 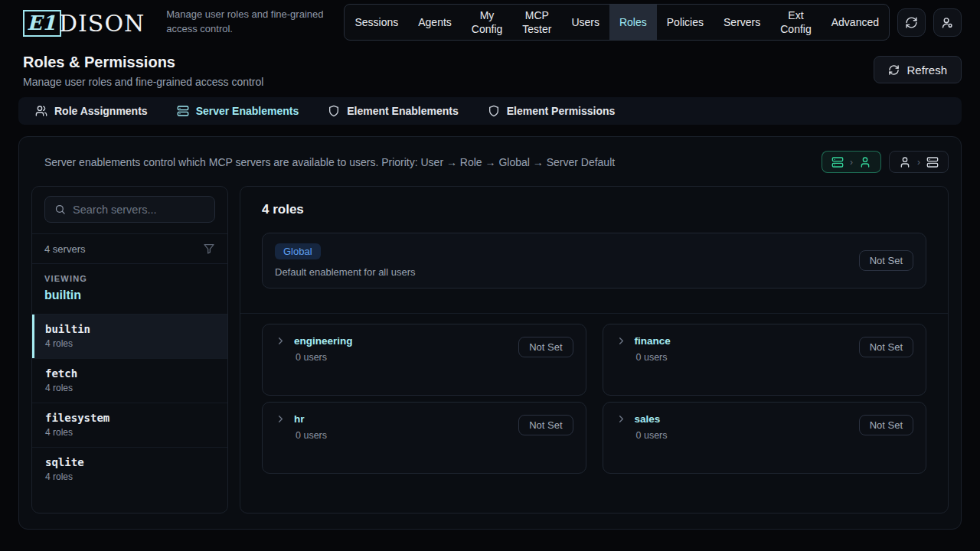 I want to click on role-card-engineering: engineering 0 users Not Set, so click(x=424, y=360).